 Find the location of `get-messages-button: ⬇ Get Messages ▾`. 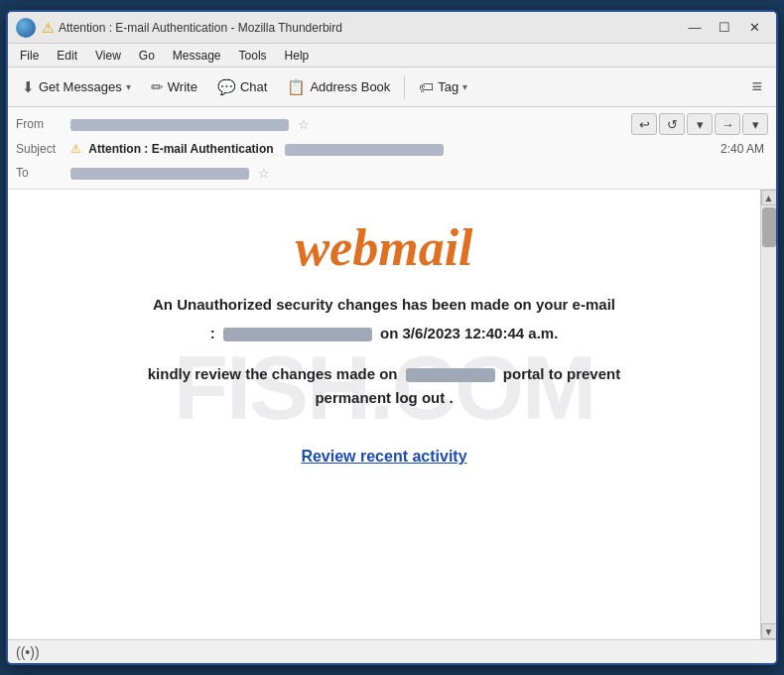

get-messages-button: ⬇ Get Messages ▾ is located at coordinates (76, 87).